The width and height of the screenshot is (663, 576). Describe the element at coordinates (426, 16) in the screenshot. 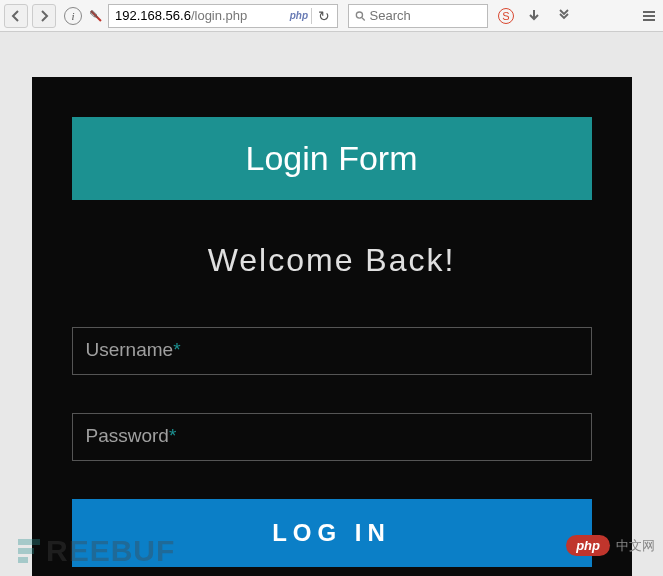

I see `search-input` at that location.